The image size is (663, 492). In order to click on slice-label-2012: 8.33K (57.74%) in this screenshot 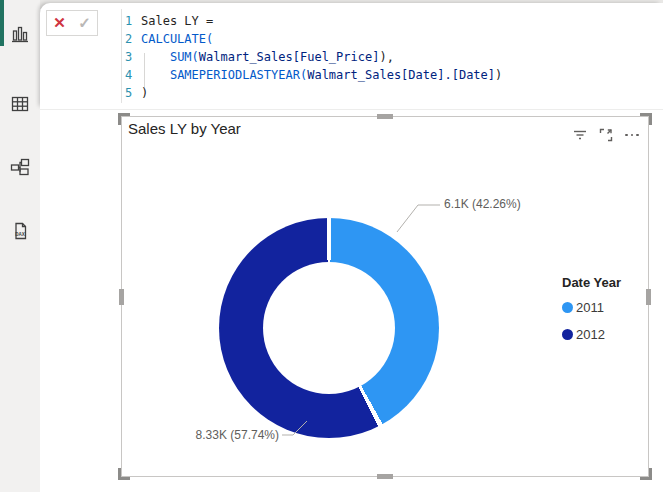, I will do `click(236, 435)`.